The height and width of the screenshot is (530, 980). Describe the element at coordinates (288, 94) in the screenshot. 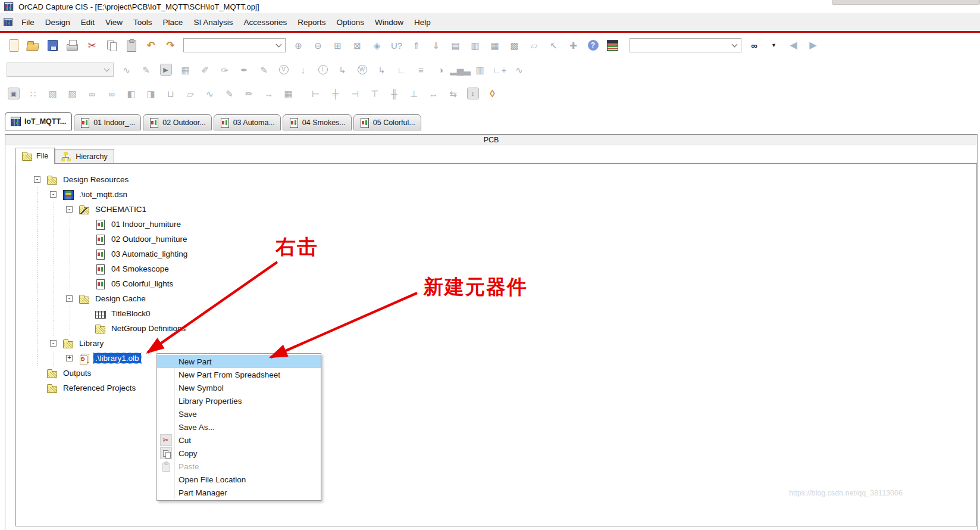

I see `parts-table-icon: ▦` at that location.